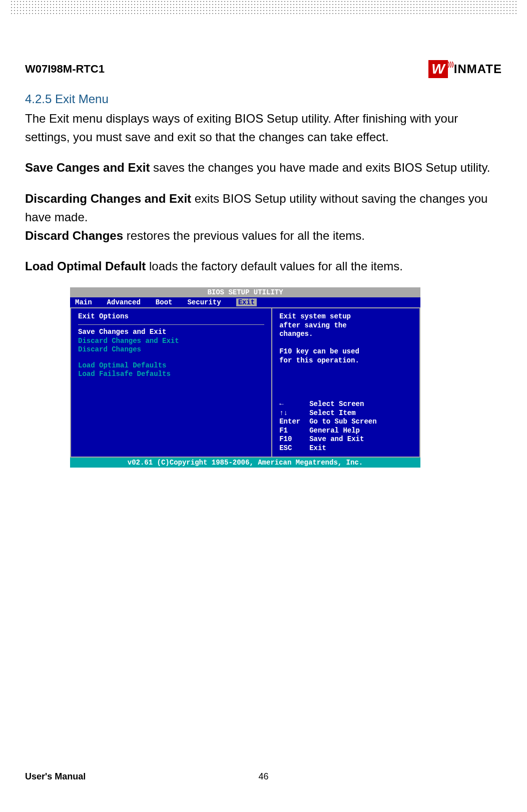  What do you see at coordinates (245, 377) in the screenshot?
I see `bios-screenshot: BIOS SETUP UTILITY MainAdvancedBootSecur…` at bounding box center [245, 377].